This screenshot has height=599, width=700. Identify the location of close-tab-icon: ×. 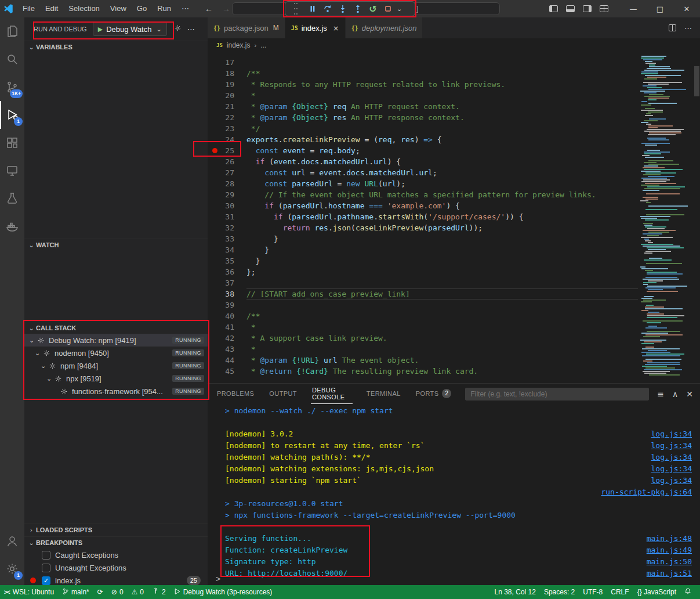
(336, 28).